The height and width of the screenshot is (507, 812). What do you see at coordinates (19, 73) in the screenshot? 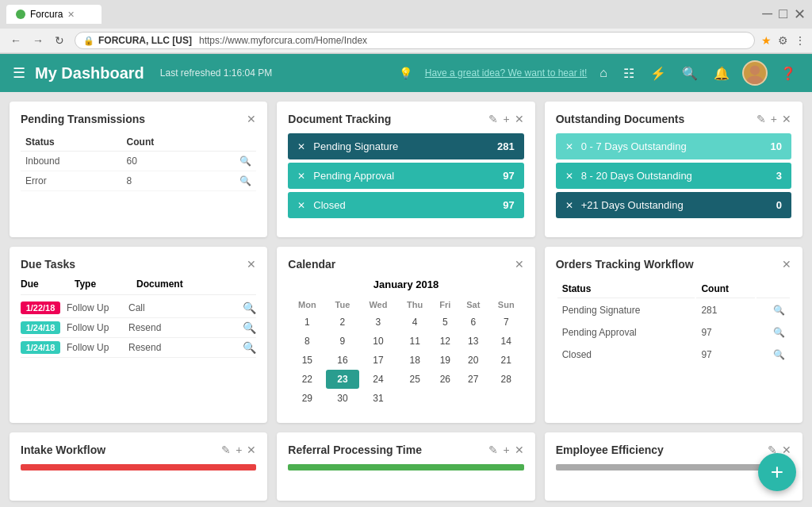
I see `sidebar-toggle-button: ☰` at bounding box center [19, 73].